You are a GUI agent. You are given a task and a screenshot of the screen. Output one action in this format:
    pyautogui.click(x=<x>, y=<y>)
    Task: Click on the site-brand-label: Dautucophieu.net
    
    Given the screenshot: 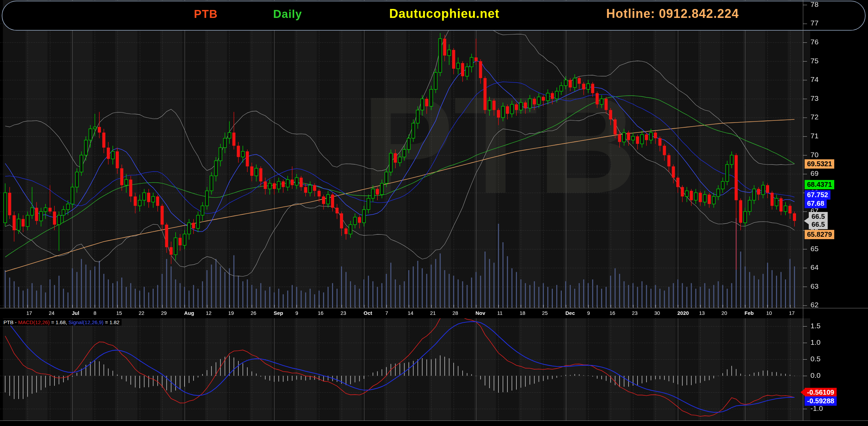 What is the action you would take?
    pyautogui.click(x=444, y=14)
    